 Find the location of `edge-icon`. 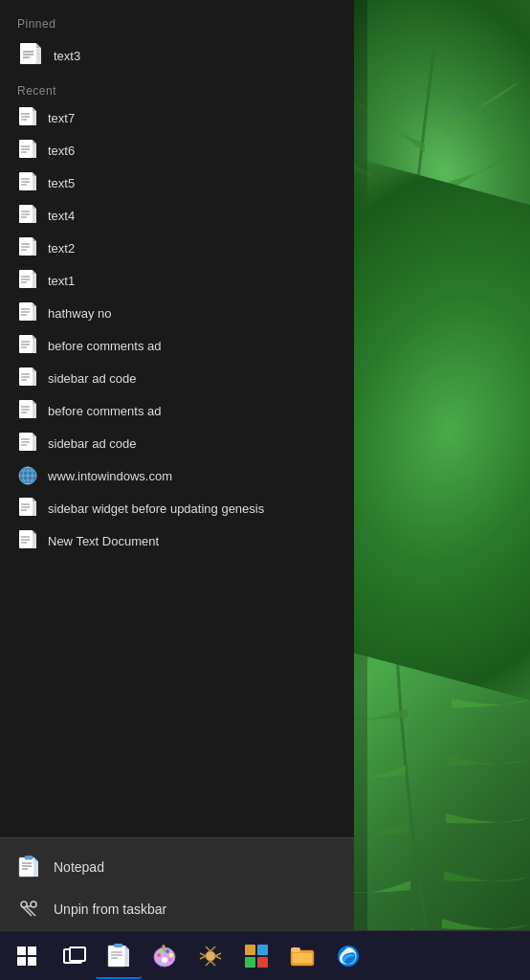

edge-icon is located at coordinates (348, 956).